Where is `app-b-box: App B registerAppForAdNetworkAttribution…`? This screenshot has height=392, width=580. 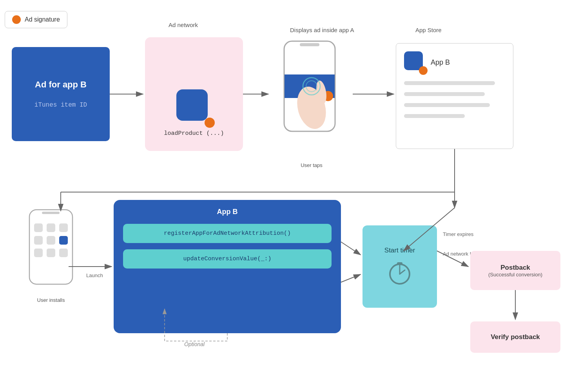
app-b-box: App B registerAppForAdNetworkAttribution… is located at coordinates (227, 267).